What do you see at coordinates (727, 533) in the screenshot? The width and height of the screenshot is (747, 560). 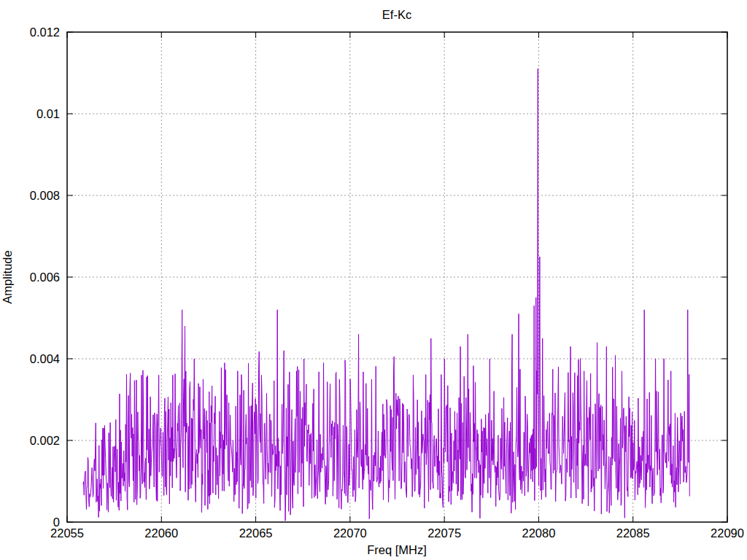 I see `x-tick-label: 22090` at bounding box center [727, 533].